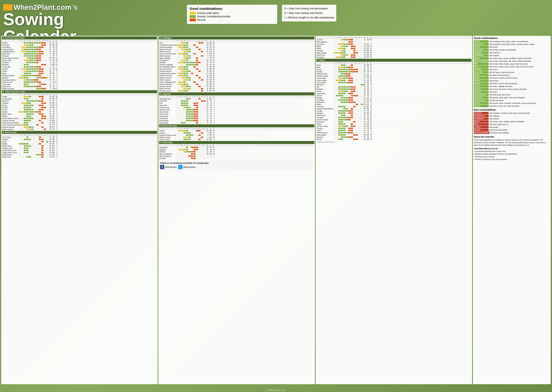 This screenshot has height=392, width=552. What do you see at coordinates (512, 110) in the screenshot?
I see `bad-combos-title: Bad combinations:` at bounding box center [512, 110].